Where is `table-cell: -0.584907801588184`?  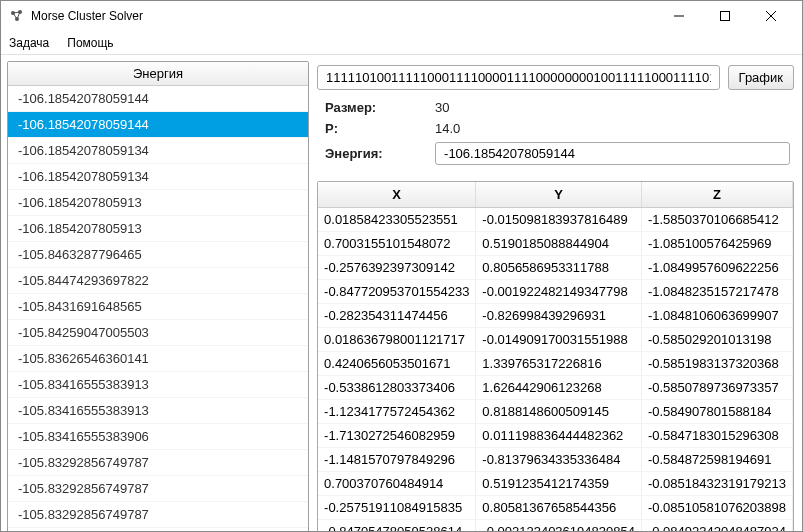
table-cell: -0.584907801588184 is located at coordinates (716, 412).